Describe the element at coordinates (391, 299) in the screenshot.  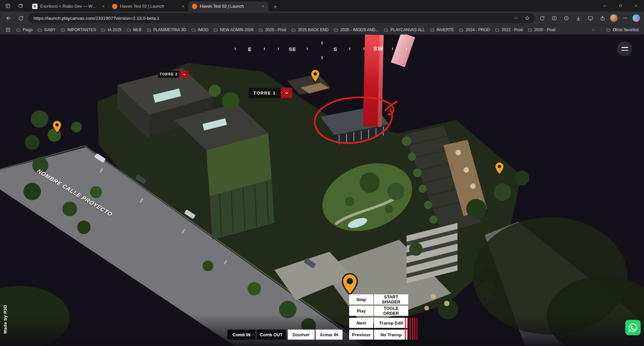
I see `start-shader-button: START SHADER` at that location.